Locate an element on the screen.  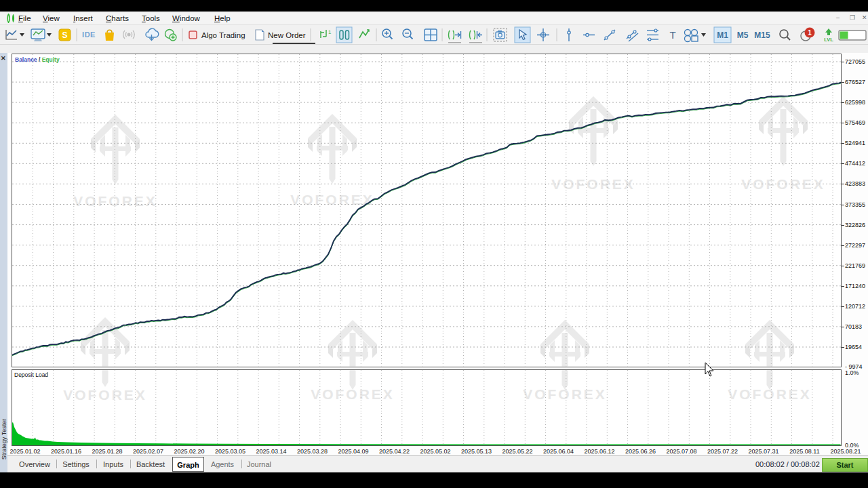
svg-text: LVL is located at coordinates (829, 39).